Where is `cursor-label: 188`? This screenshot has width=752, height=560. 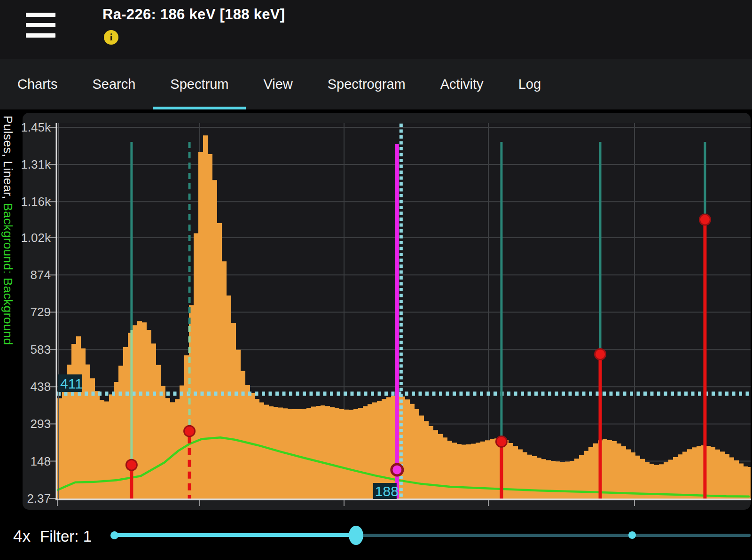
cursor-label: 188 is located at coordinates (387, 491).